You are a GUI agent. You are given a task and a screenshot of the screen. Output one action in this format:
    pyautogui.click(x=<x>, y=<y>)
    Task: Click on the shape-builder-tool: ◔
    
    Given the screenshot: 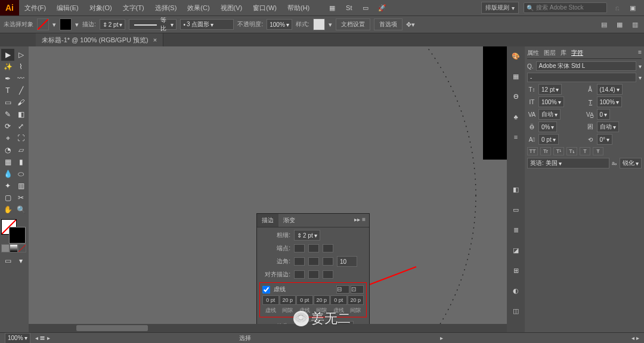 What is the action you would take?
    pyautogui.click(x=8, y=150)
    